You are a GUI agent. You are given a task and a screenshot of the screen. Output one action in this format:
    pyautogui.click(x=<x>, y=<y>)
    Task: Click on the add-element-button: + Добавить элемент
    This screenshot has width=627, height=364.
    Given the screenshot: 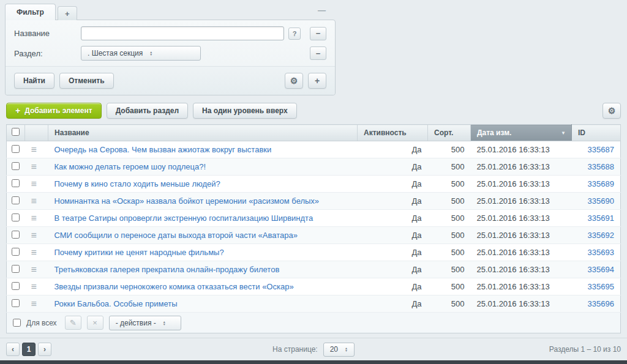 What is the action you would take?
    pyautogui.click(x=54, y=111)
    